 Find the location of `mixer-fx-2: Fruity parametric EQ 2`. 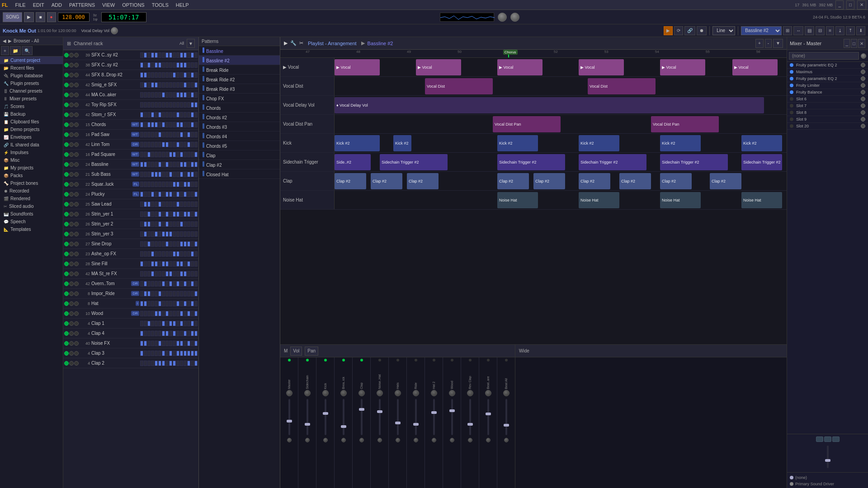

mixer-fx-2: Fruity parametric EQ 2 is located at coordinates (827, 79).